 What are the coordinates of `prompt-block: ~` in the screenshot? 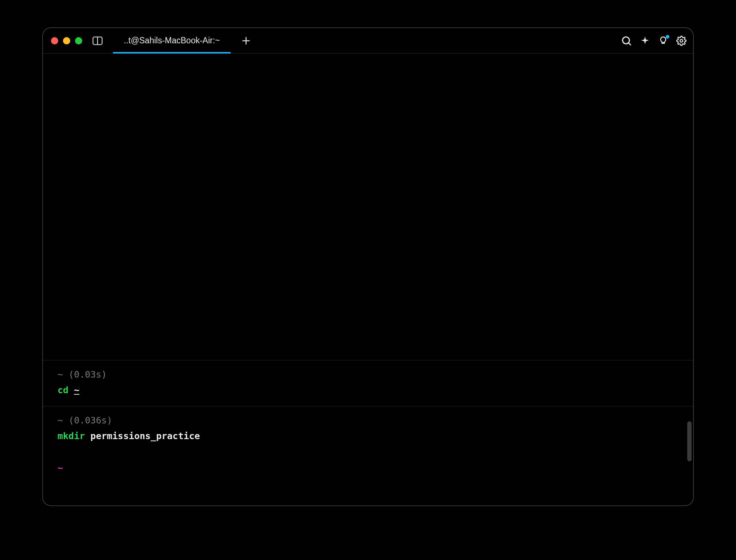 It's located at (368, 468).